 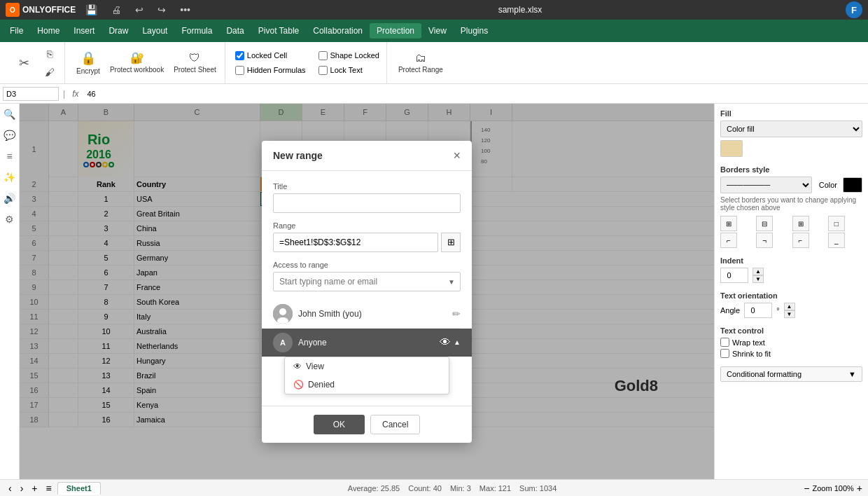 What do you see at coordinates (356, 242) in the screenshot?
I see `range-input` at bounding box center [356, 242].